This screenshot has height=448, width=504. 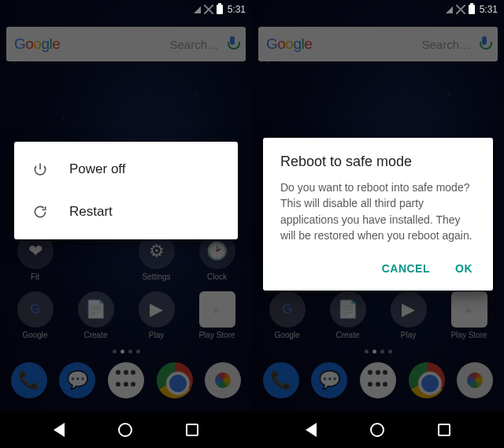 What do you see at coordinates (126, 169) in the screenshot?
I see `power-off-item: Power off` at bounding box center [126, 169].